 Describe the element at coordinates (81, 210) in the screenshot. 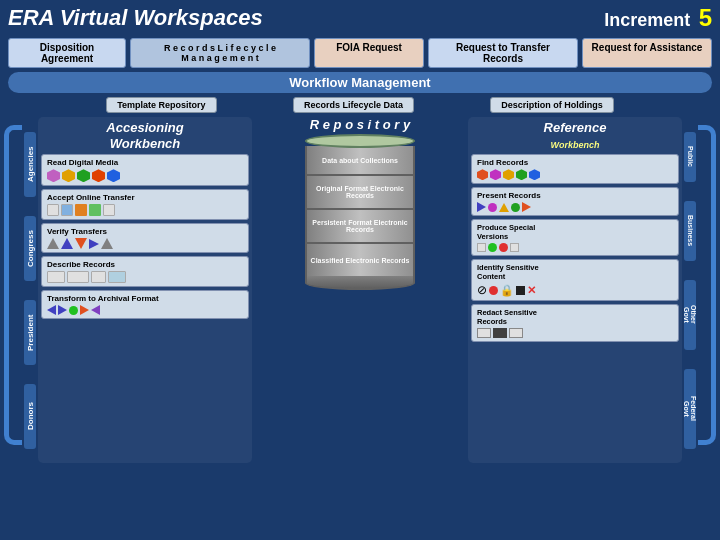

I see `icon-sq3` at that location.